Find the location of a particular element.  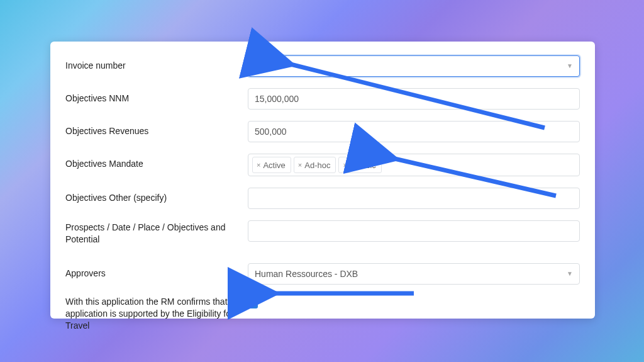

objectives-nnm-input: 15,000,000 is located at coordinates (414, 99).